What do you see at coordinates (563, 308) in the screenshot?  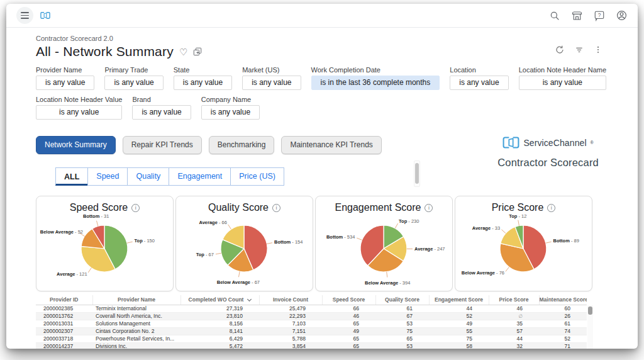 I see `cell-maintenance-score: 60` at bounding box center [563, 308].